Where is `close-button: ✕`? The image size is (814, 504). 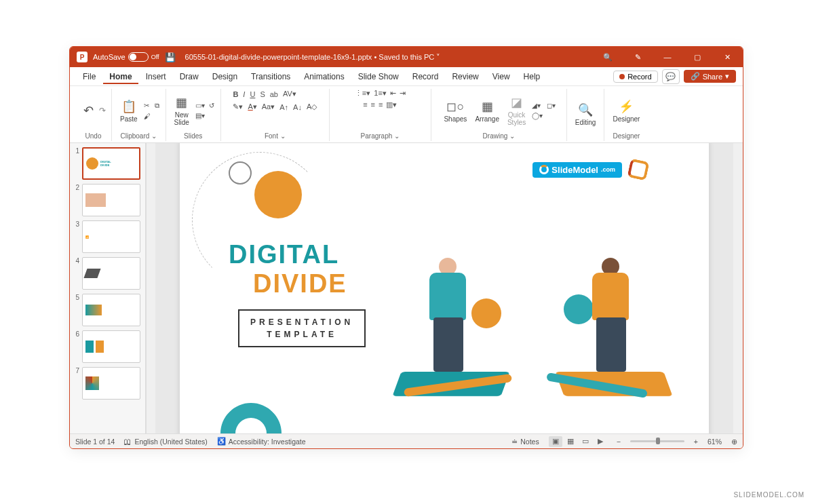
close-button: ✕ is located at coordinates (727, 57).